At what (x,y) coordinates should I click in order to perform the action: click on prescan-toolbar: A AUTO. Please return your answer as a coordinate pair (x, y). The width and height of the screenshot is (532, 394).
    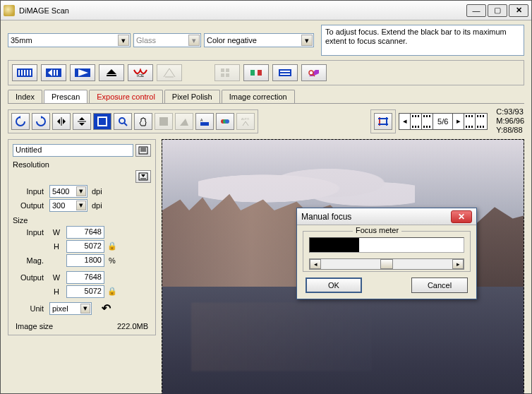
    Looking at the image, I should click on (133, 121).